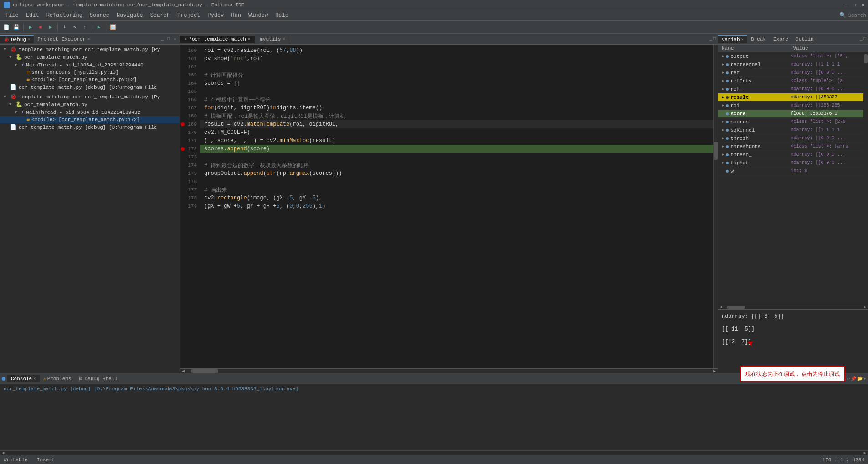 This screenshot has width=868, height=464. I want to click on right-hscrollbar: ◀ ▶, so click(793, 307).